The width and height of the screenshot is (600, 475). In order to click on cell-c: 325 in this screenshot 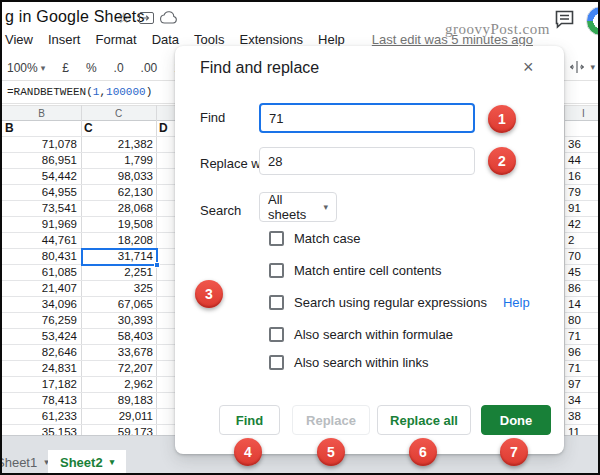, I will do `click(118, 288)`.